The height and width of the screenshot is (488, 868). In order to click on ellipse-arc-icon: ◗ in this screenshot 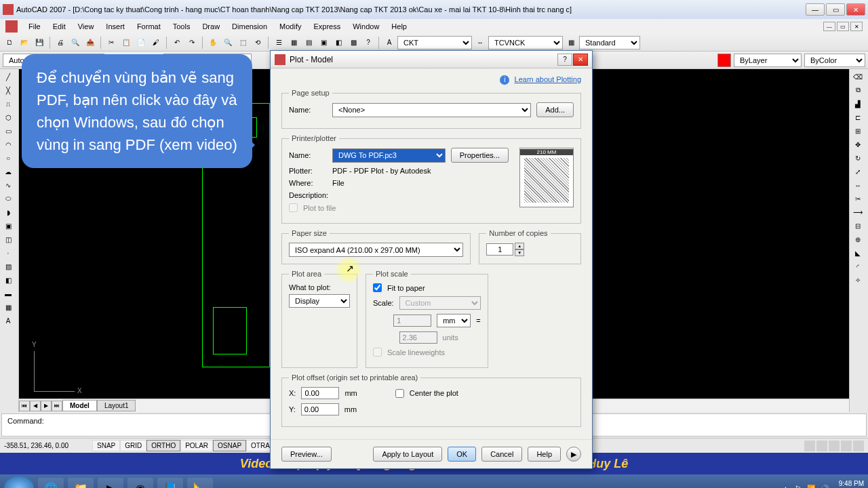, I will do `click(8, 212)`.